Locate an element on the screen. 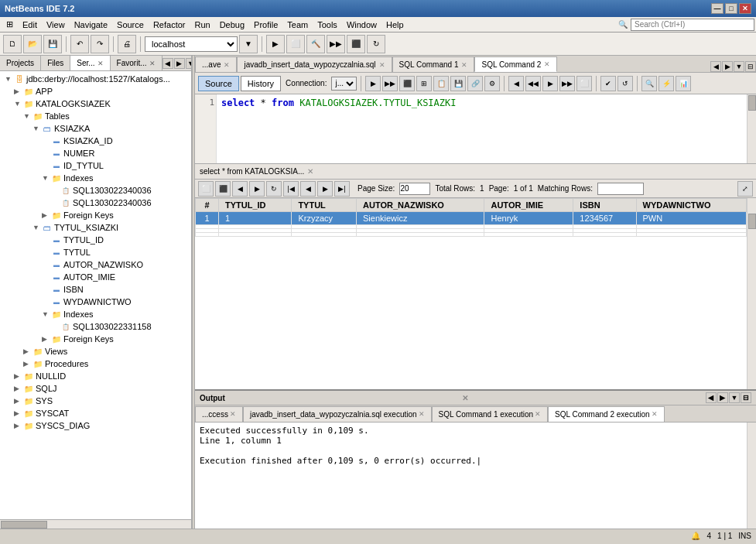 This screenshot has height=544, width=756. result-last-btn: ▶| is located at coordinates (342, 189).